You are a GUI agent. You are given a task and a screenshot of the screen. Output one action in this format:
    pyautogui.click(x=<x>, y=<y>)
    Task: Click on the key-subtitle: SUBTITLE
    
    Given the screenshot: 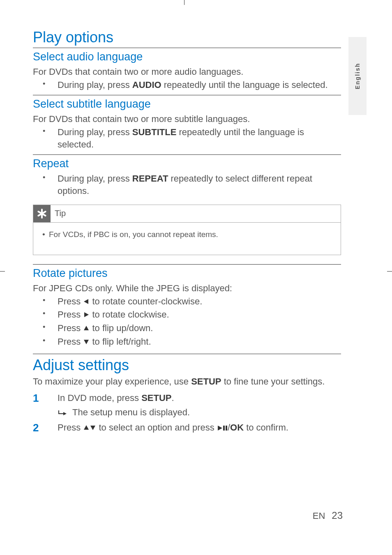 What is the action you would take?
    pyautogui.click(x=154, y=132)
    